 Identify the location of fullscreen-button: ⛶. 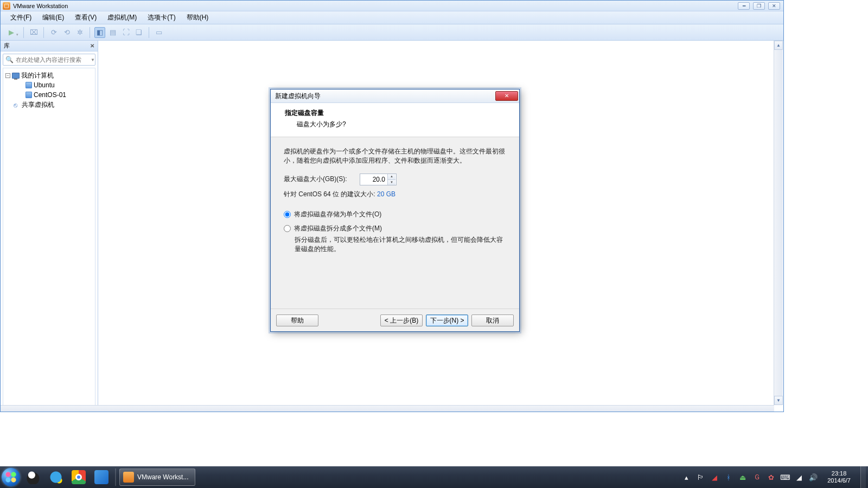
(126, 33).